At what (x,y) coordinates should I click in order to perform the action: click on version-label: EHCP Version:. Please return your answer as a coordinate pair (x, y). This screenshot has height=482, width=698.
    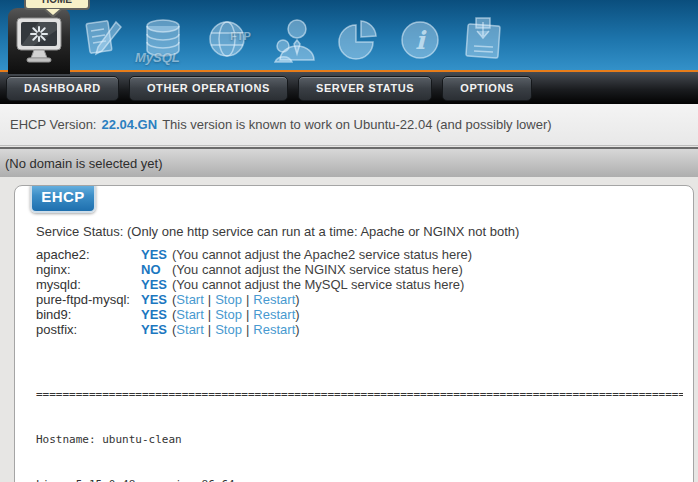
    Looking at the image, I should click on (53, 124).